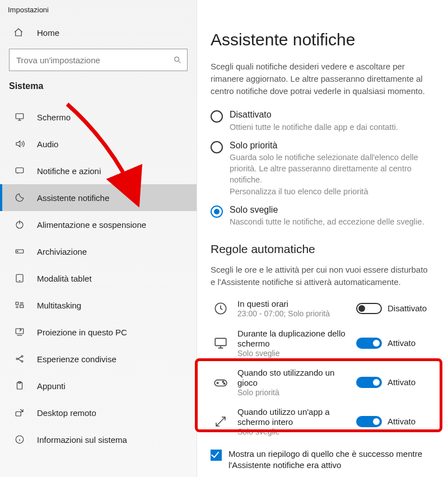 Image resolution: width=448 pixels, height=477 pixels. I want to click on sidebar-item-label: Notifiche e azioni, so click(69, 171).